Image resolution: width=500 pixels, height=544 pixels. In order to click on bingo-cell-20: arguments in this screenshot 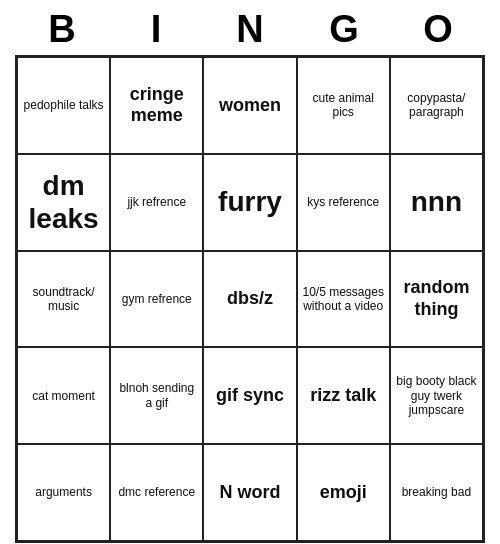, I will do `click(64, 492)`.